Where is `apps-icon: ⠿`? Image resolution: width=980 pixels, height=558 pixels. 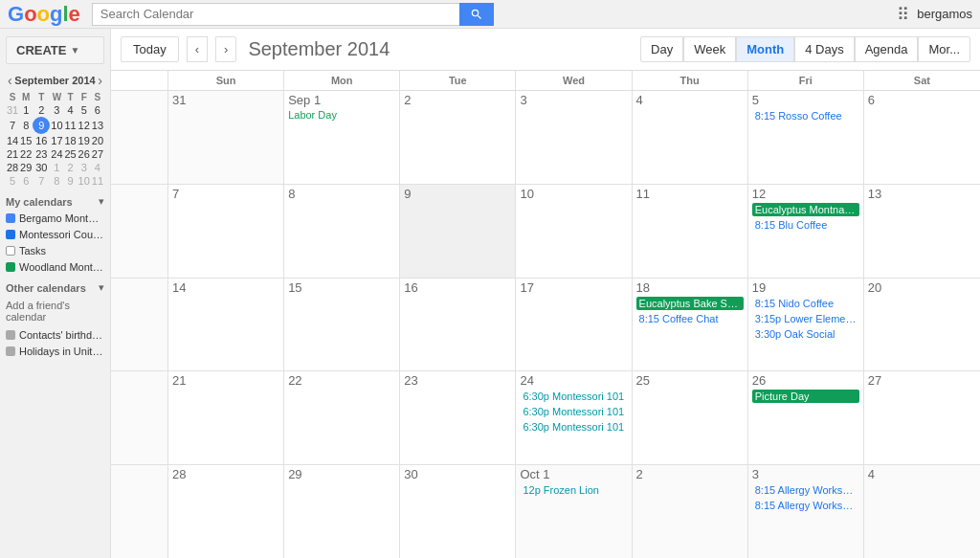 apps-icon: ⠿ is located at coordinates (903, 14).